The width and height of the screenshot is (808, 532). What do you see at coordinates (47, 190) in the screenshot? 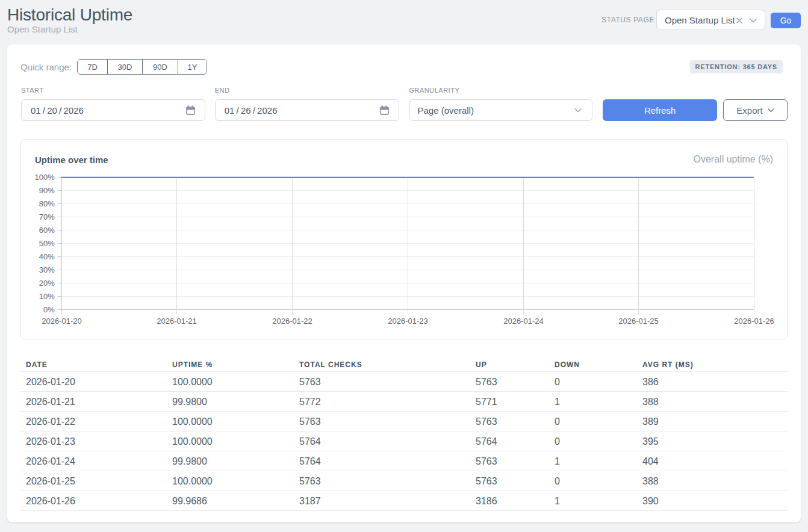
I see `svg-text: 90%` at bounding box center [47, 190].